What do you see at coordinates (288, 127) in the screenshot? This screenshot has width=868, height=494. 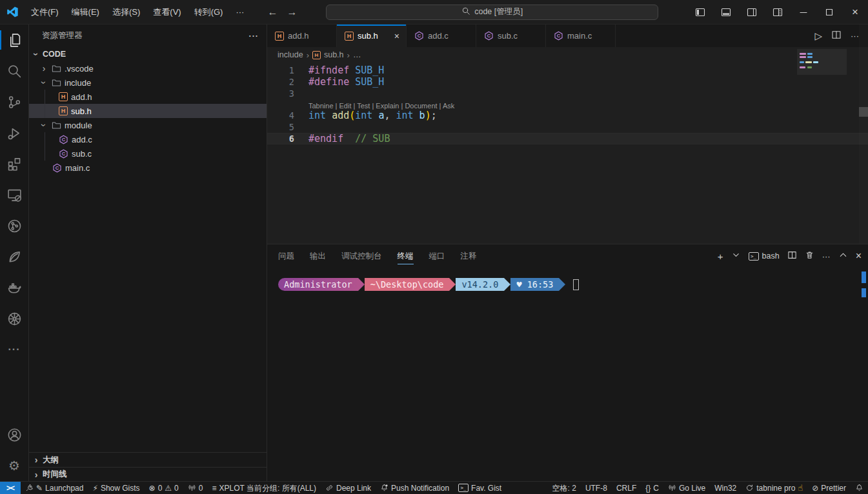 I see `line-number: 5` at bounding box center [288, 127].